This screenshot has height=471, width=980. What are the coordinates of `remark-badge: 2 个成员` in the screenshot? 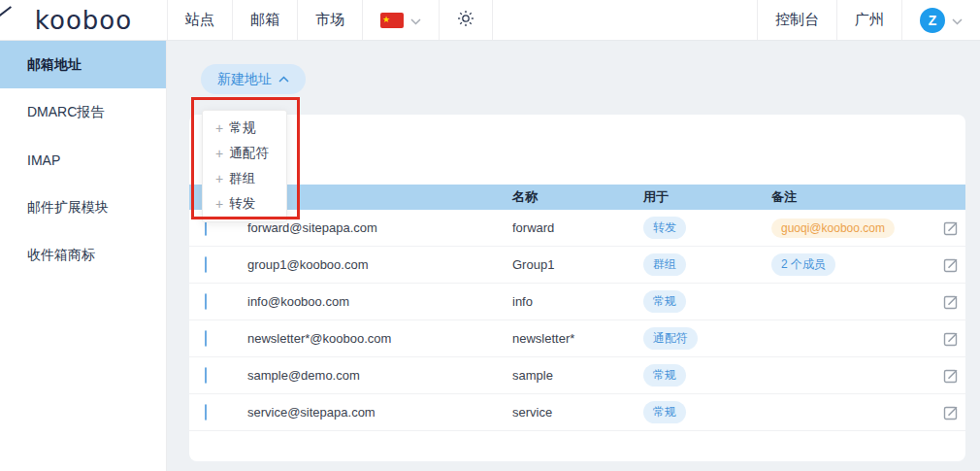 It's located at (803, 264).